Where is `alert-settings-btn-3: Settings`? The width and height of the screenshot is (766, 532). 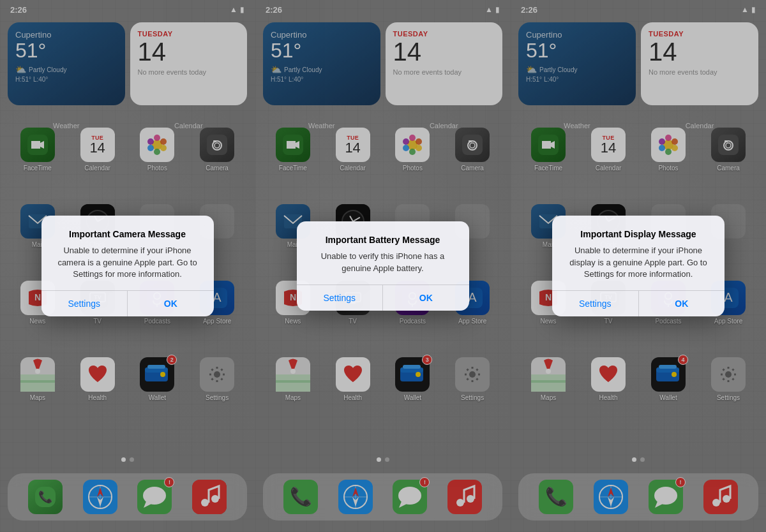 alert-settings-btn-3: Settings is located at coordinates (596, 304).